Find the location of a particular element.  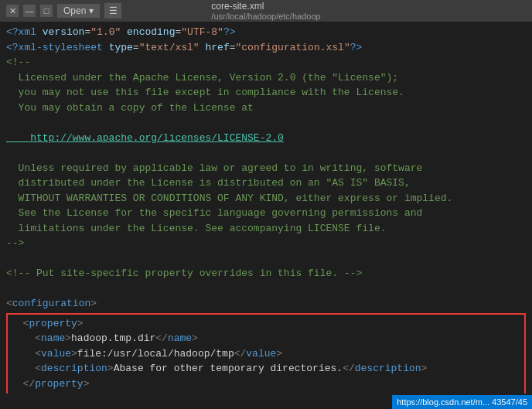

comment-line-4: Unless required by applicable law or agr… is located at coordinates (266, 169).